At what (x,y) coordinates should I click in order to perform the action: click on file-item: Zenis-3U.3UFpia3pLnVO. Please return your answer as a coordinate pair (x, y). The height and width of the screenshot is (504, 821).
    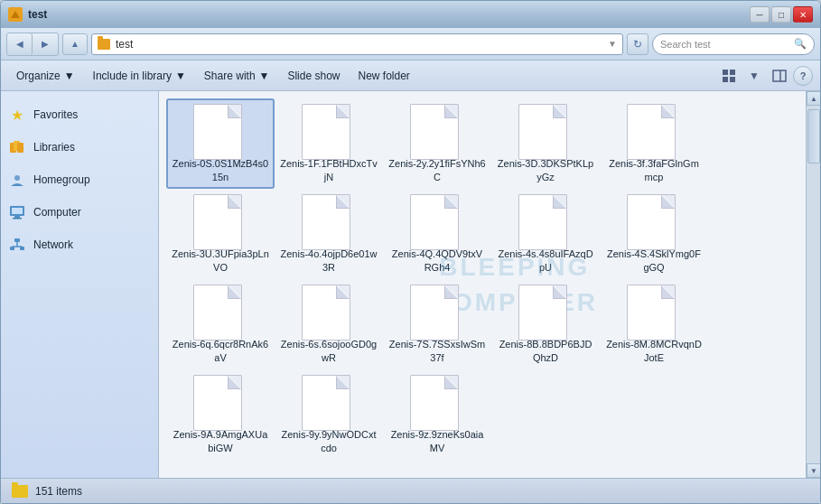
    Looking at the image, I should click on (220, 234).